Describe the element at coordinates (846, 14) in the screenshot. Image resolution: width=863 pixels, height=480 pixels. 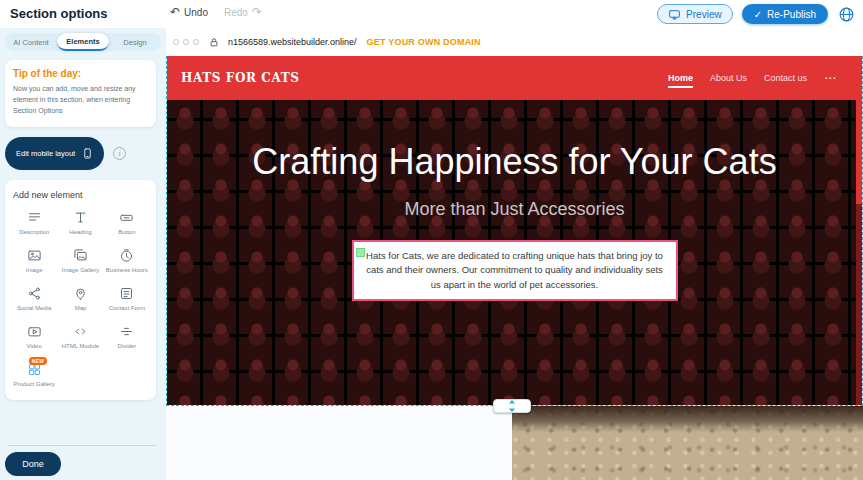
I see `language-globe-button` at that location.